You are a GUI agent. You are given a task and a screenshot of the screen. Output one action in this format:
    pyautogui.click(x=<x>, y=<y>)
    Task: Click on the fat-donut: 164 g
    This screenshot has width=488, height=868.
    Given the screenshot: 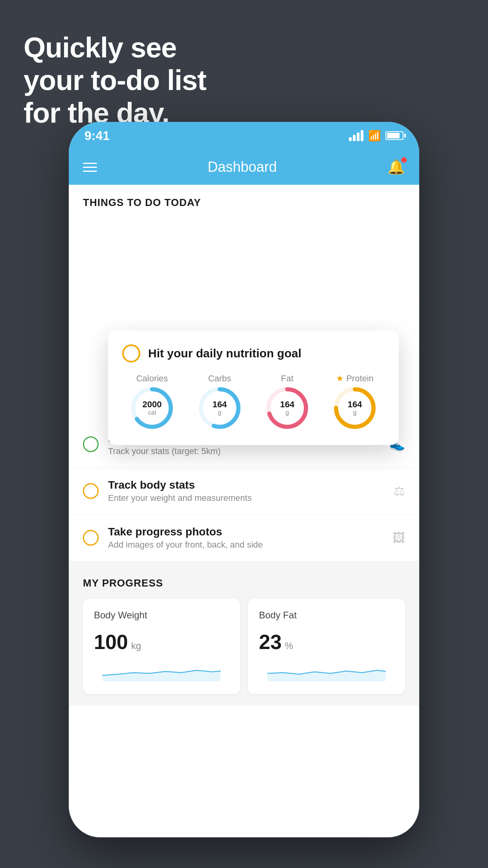 What is the action you would take?
    pyautogui.click(x=287, y=408)
    